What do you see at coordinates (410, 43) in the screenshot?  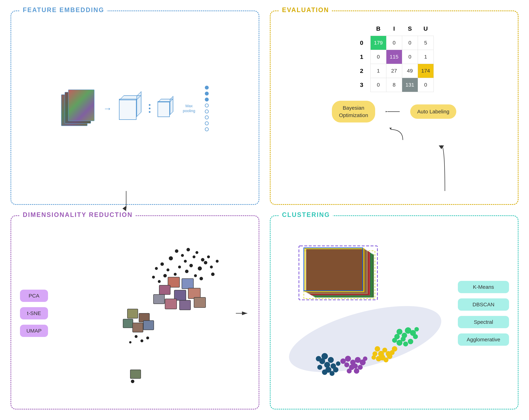 I see `cell-0-s: 0` at bounding box center [410, 43].